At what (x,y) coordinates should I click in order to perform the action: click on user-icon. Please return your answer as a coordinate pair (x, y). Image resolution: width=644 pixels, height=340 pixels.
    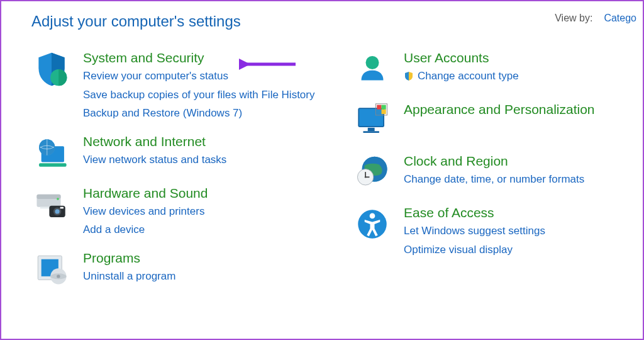
    Looking at the image, I should click on (372, 69).